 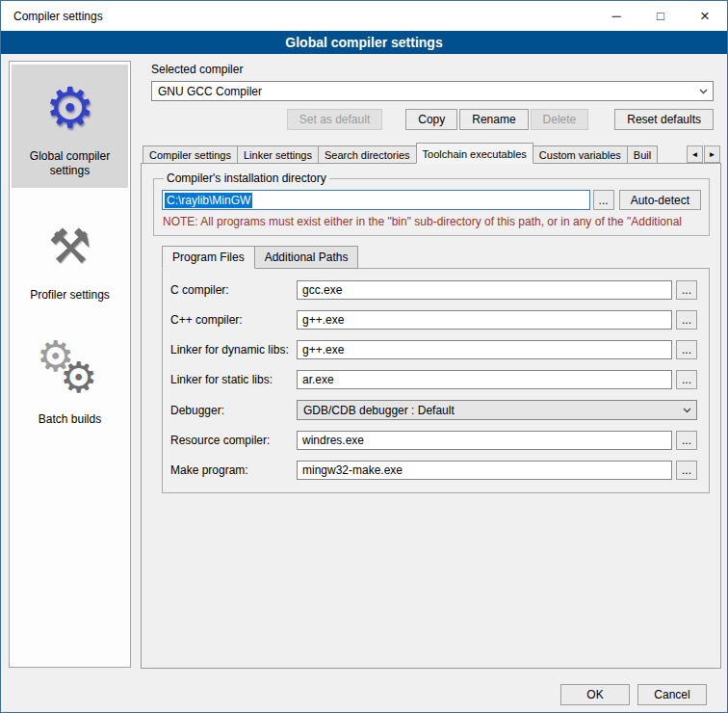 I want to click on c-compiler-input, so click(x=484, y=290).